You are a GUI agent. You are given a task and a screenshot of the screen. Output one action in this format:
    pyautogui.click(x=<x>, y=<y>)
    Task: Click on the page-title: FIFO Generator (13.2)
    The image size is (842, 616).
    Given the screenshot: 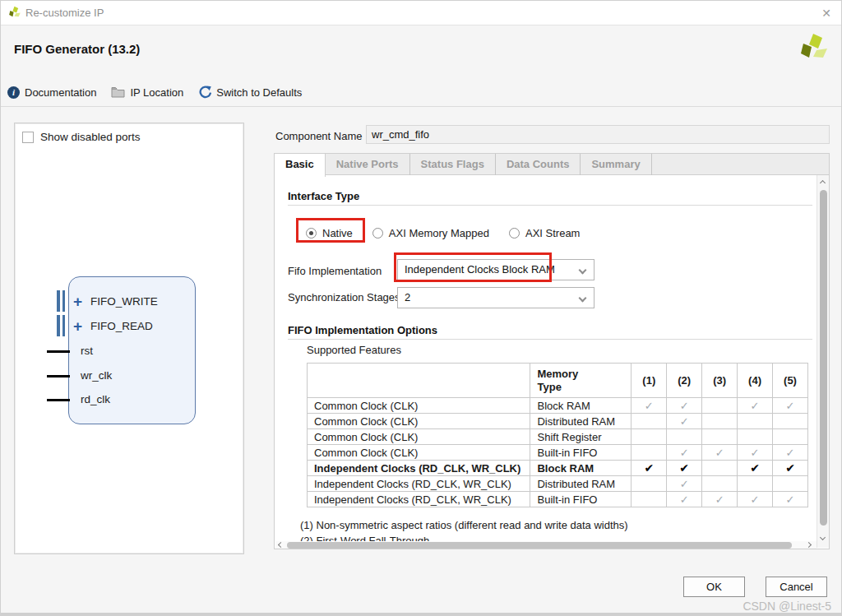 What is the action you would take?
    pyautogui.click(x=77, y=49)
    